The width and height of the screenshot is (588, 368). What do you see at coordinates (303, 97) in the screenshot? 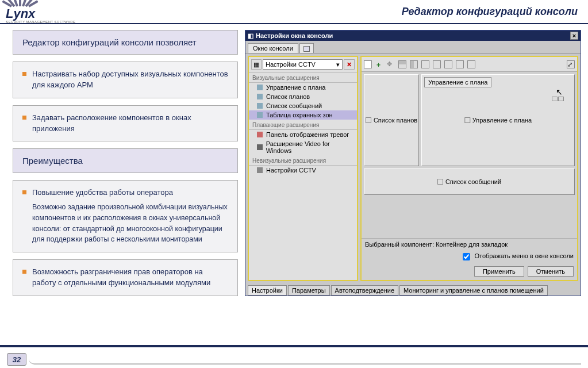
I see `tree-item: Список планов` at bounding box center [303, 97].